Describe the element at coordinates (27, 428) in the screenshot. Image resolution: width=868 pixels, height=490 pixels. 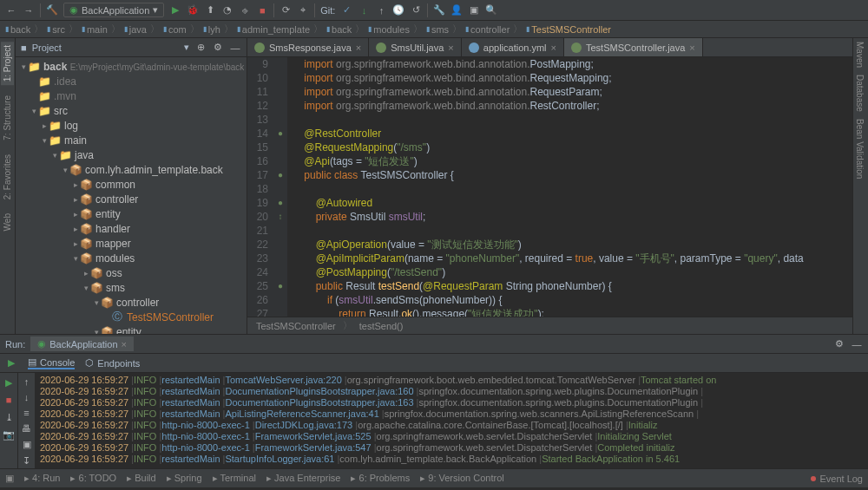
I see `print-icon: 🖶` at that location.